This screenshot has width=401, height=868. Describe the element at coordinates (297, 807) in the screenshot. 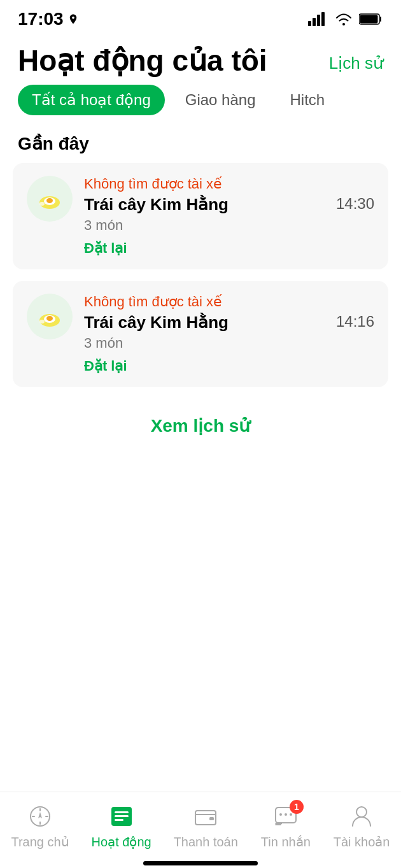

I see `messages-badge: 1` at that location.